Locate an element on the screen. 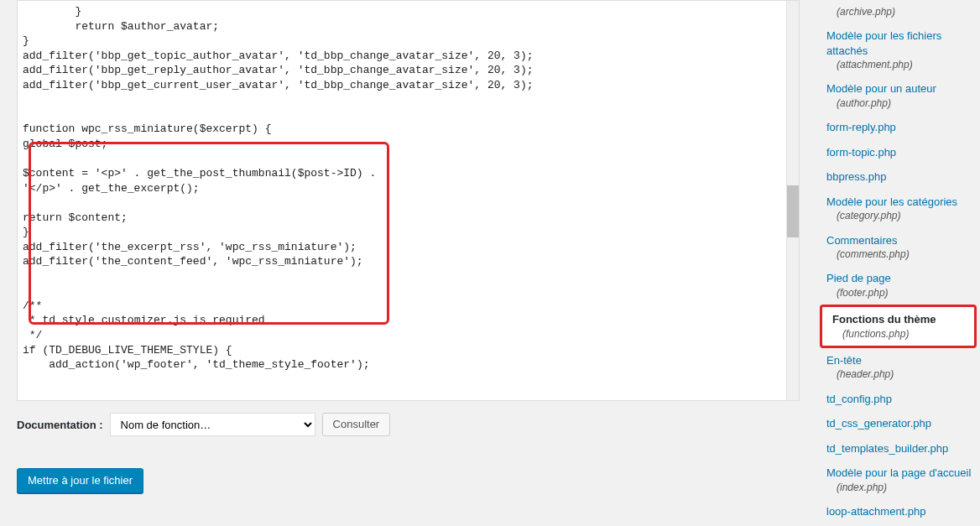  file-item-link: form-topic.php is located at coordinates (899, 153).